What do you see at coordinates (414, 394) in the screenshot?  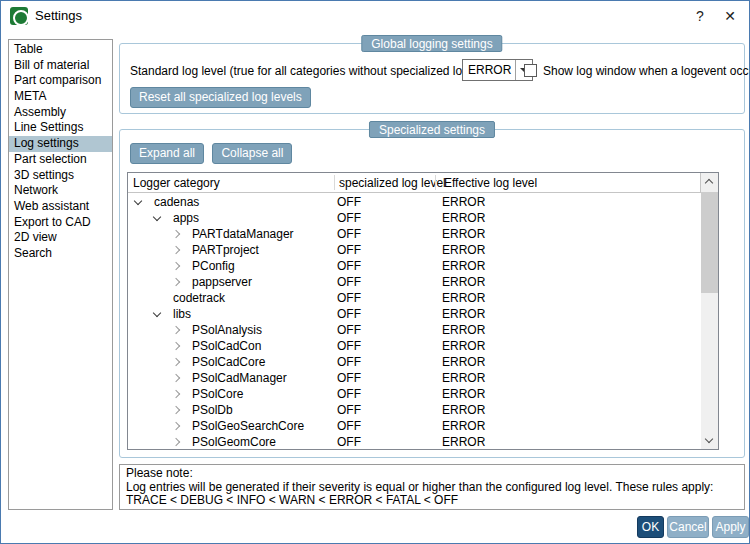 I see `tree-row-psolcore: PSolCoreOFFERROR` at bounding box center [414, 394].